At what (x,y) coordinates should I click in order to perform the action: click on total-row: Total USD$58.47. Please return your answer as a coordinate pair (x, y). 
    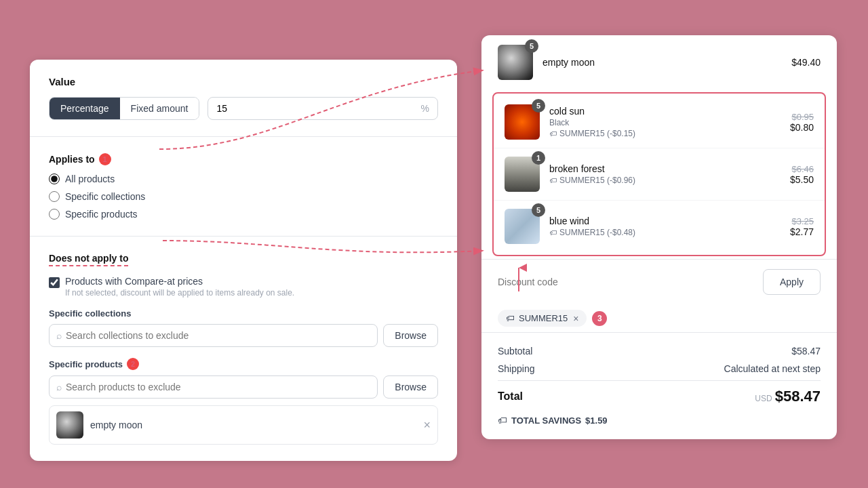
    Looking at the image, I should click on (659, 394).